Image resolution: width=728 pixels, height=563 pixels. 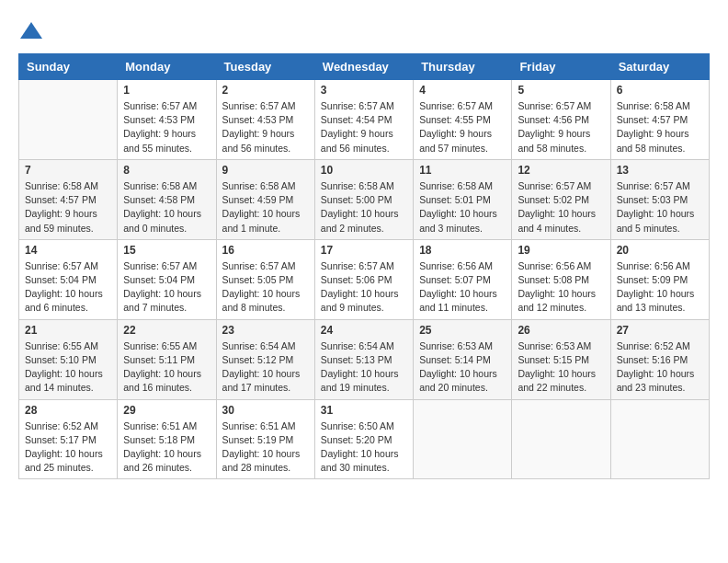 I want to click on day-number: 6, so click(x=660, y=90).